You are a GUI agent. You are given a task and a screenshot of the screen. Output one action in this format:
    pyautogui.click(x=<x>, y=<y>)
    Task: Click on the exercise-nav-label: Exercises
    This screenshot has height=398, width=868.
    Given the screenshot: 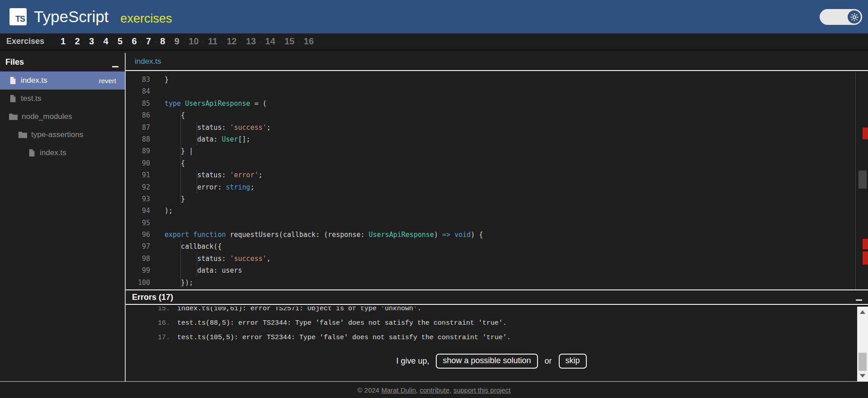 What is the action you would take?
    pyautogui.click(x=25, y=42)
    